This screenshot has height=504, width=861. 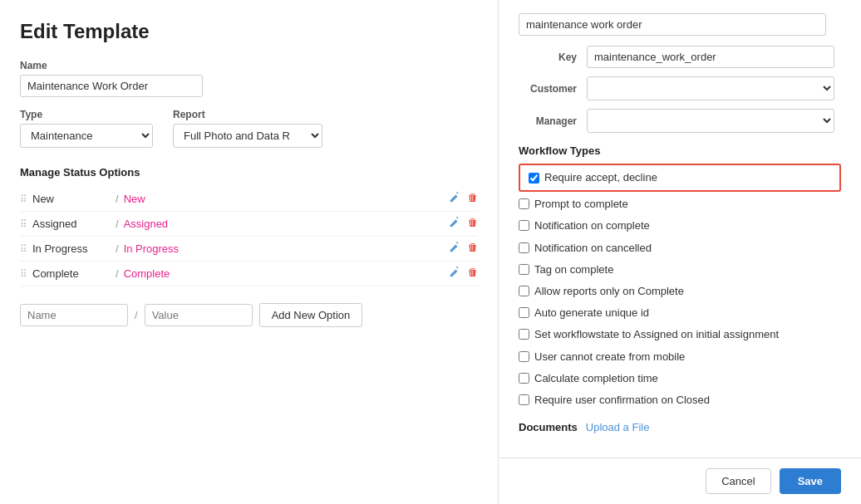 I want to click on edit-icon-inprogress, so click(x=455, y=249).